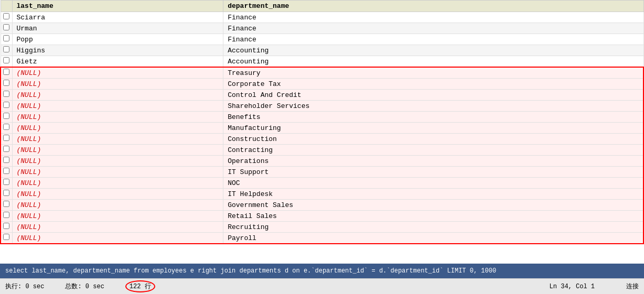 The height and width of the screenshot is (294, 644). Describe the element at coordinates (433, 161) in the screenshot. I see `cell-department-name: Operations` at that location.